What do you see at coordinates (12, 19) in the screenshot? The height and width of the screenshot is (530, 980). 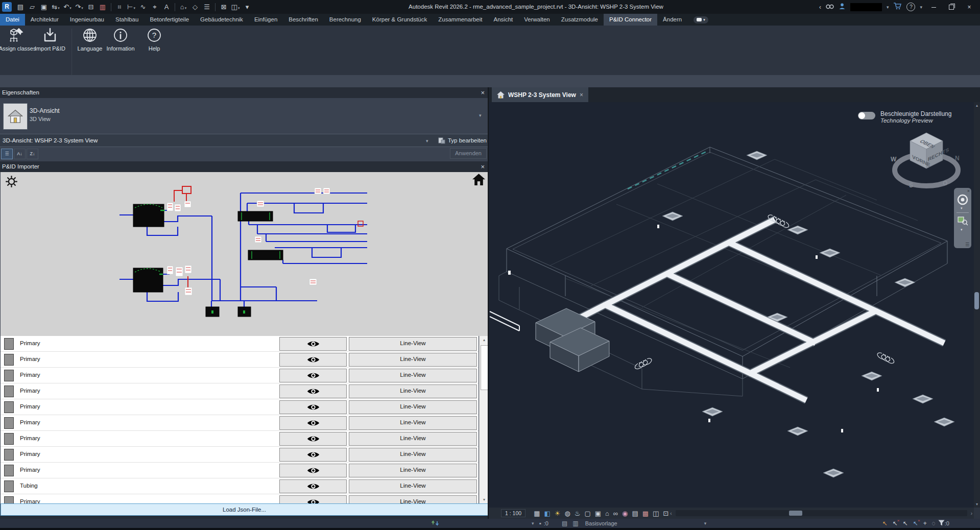 I see `ribbon-tab-datei: Datei` at bounding box center [12, 19].